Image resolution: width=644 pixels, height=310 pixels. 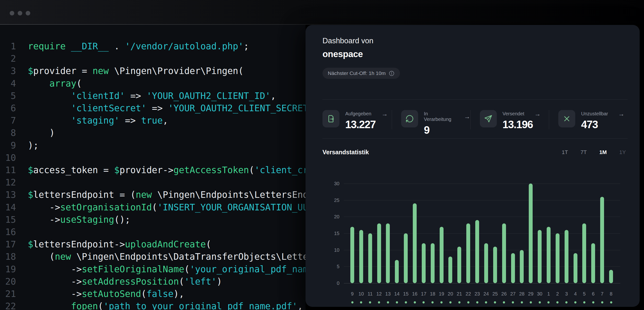 What do you see at coordinates (155, 232) in the screenshot?
I see `code-line: 16` at bounding box center [155, 232].